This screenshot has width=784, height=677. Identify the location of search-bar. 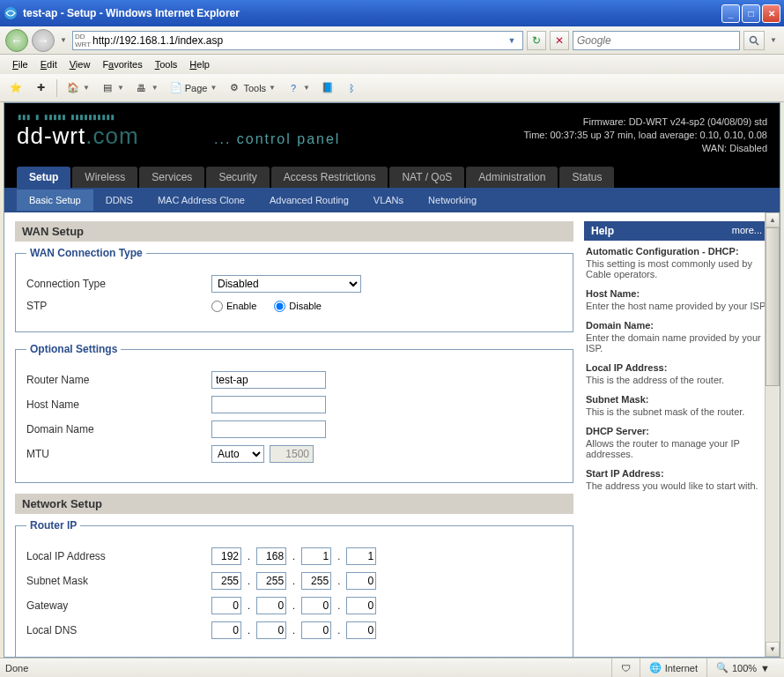
(656, 41).